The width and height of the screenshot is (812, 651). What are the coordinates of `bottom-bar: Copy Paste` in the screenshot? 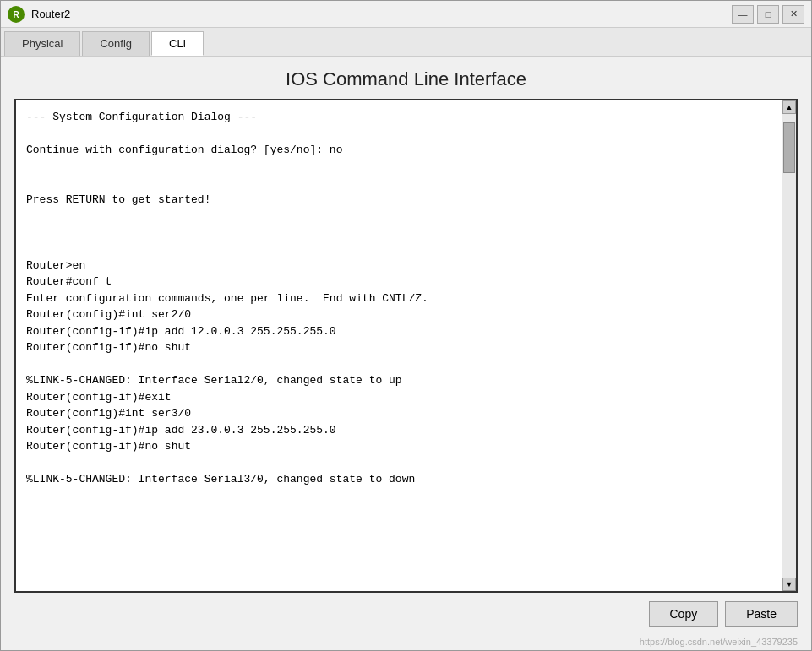 It's located at (406, 614).